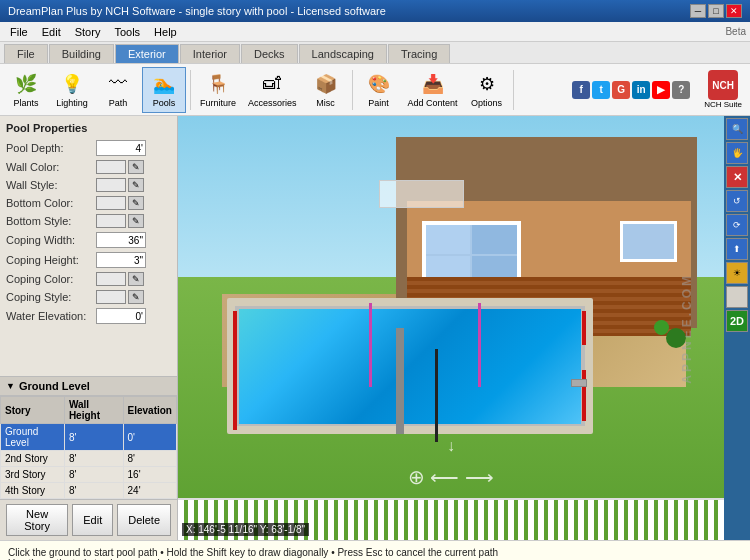 Image resolution: width=750 pixels, height=560 pixels. Describe the element at coordinates (89, 459) in the screenshot. I see `table-row: 2nd Story 8' 8'` at that location.